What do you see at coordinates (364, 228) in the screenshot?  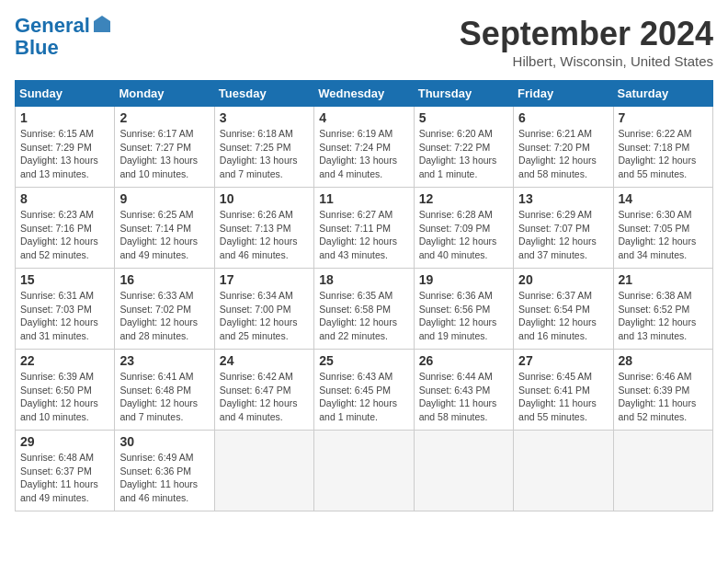 I see `calendar-cell: 11Sunrise: 6:27 AMSunset: 7:11 PMDayligh…` at bounding box center [364, 228].